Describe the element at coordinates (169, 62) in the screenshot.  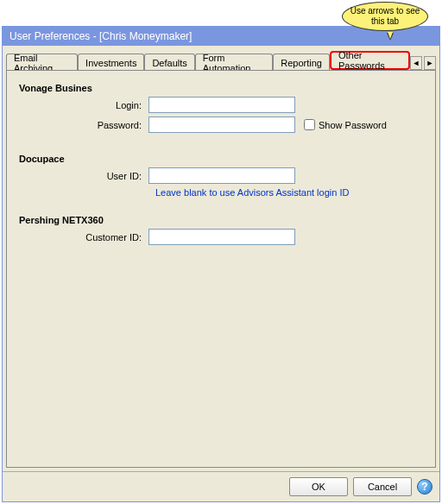
I see `tab-defaults: Defaults` at that location.